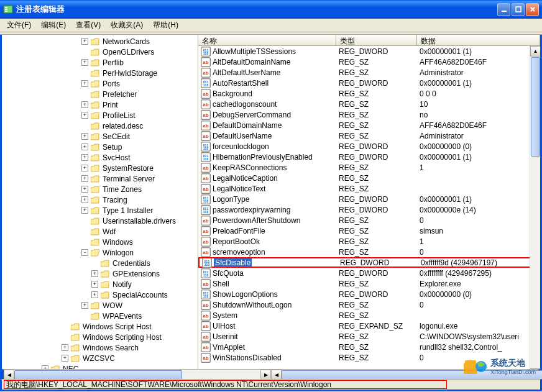  I want to click on tree-node: WPAEvents, so click(99, 316).